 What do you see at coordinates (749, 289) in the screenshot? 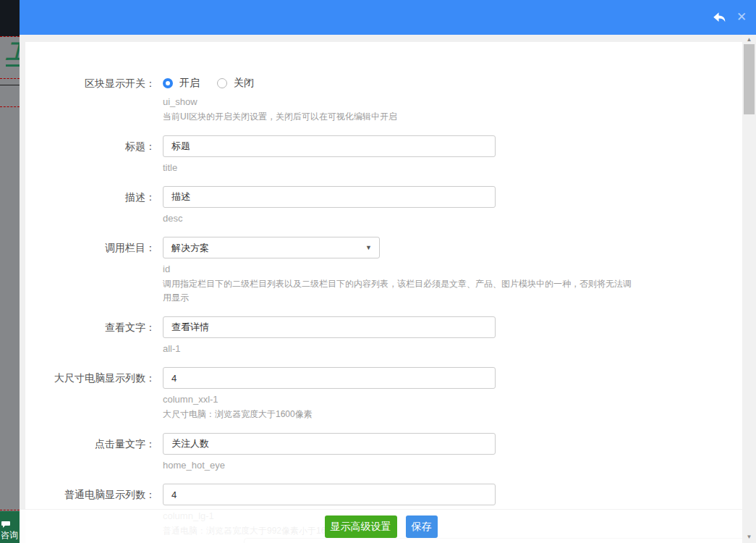
I see `scrollbar: ▲ ▼` at bounding box center [749, 289].